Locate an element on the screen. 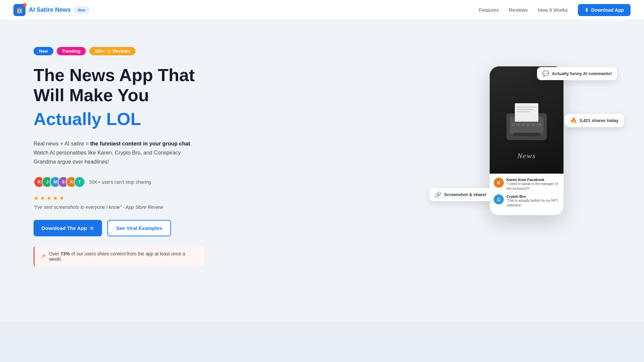 This screenshot has width=644, height=362. top-bar: 🤖 1 AI Satire News New Features Reviews … is located at coordinates (322, 10).